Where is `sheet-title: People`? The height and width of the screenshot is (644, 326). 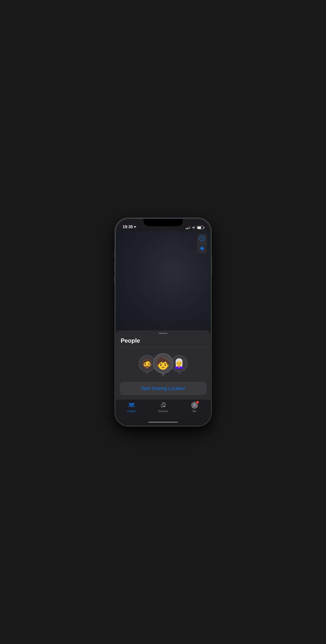
sheet-title: People is located at coordinates (163, 340).